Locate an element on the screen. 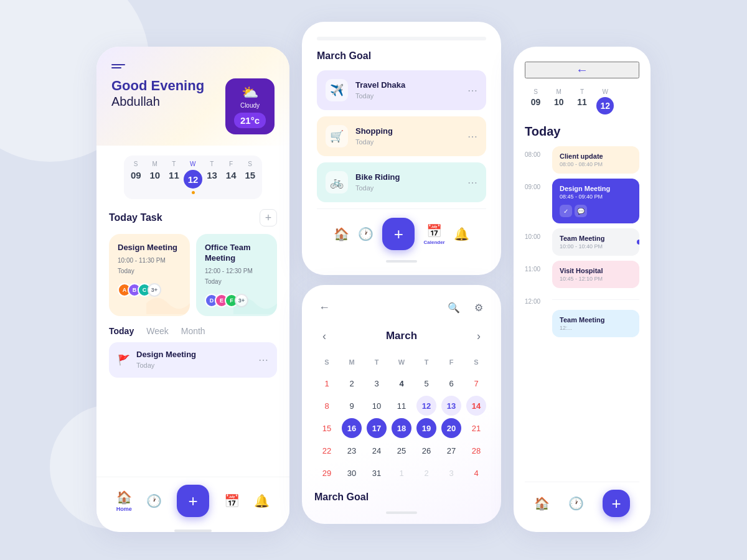  cal-day-16: 16 is located at coordinates (352, 428).